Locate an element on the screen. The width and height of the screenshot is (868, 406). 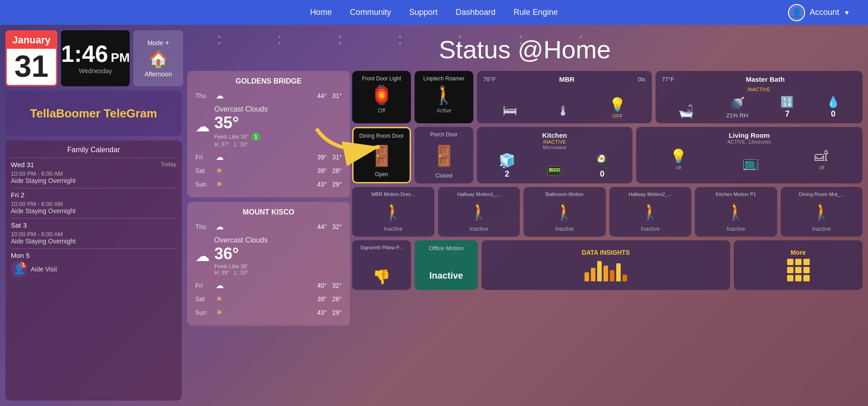
nav-dashboard: Dashboard is located at coordinates (476, 13).